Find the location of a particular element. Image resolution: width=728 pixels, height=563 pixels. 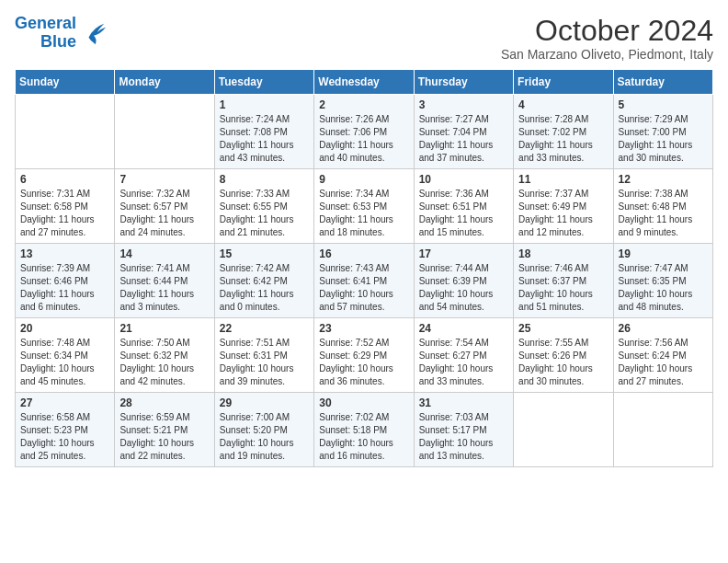

table-row: 30Sunrise: 7:02 AMSunset: 5:18 PMDayligh… is located at coordinates (364, 431).